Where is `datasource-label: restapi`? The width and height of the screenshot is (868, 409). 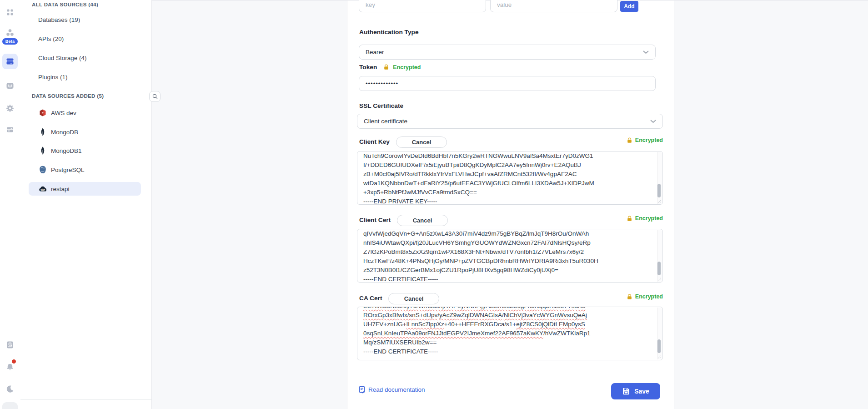 datasource-label: restapi is located at coordinates (60, 189).